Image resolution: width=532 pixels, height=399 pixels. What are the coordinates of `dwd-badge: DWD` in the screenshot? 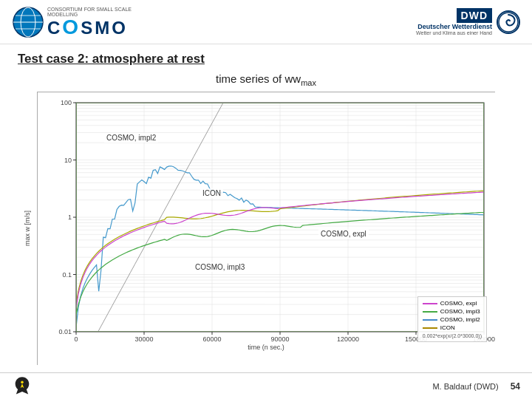 It's located at (474, 16).